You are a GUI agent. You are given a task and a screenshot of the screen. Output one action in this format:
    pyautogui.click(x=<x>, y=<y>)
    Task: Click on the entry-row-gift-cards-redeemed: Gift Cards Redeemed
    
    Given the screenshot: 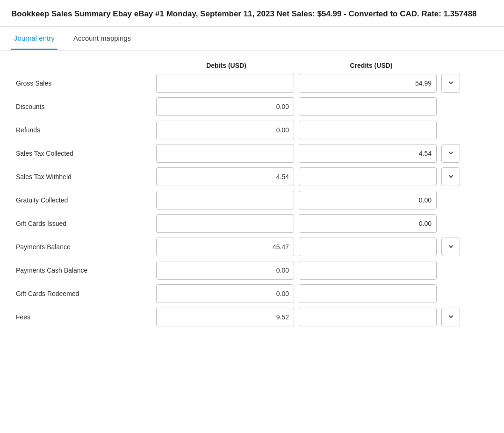 What is the action you would take?
    pyautogui.click(x=252, y=294)
    